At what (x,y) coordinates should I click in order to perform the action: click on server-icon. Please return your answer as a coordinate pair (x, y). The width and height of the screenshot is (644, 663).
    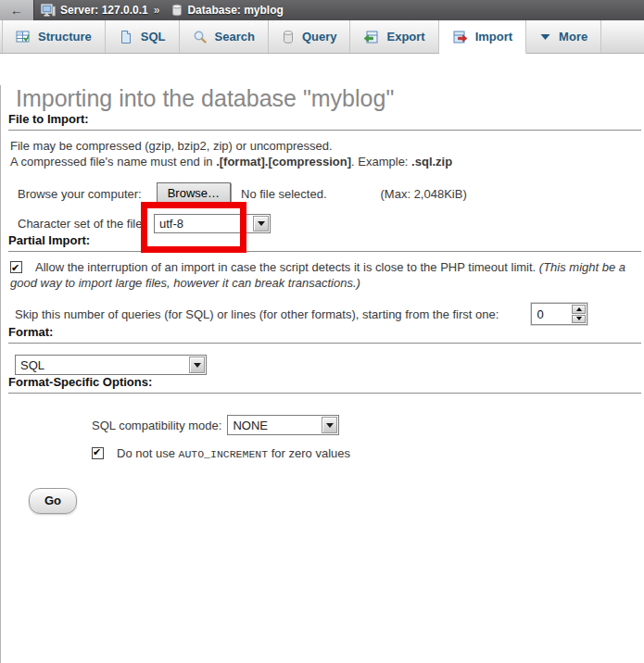
    Looking at the image, I should click on (48, 11).